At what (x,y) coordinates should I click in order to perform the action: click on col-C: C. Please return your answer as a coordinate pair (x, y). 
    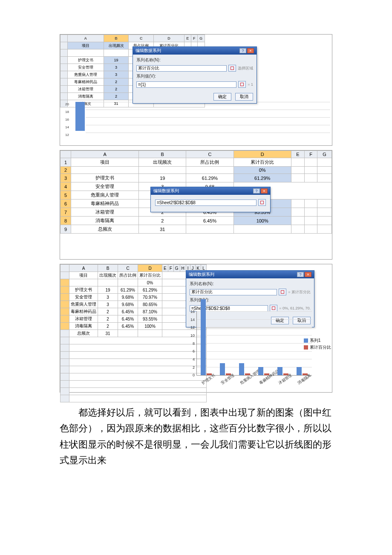
    Looking at the image, I should click on (141, 38).